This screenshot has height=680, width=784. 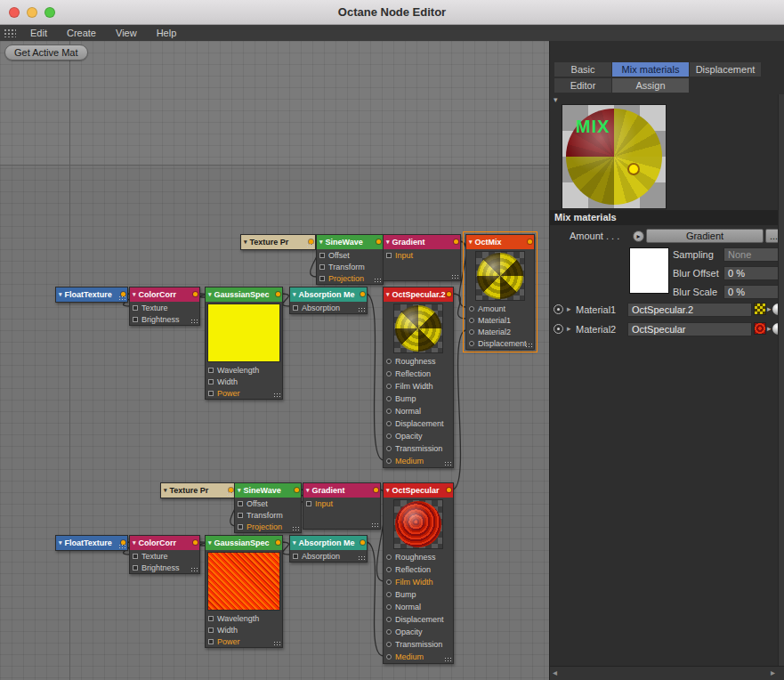 I want to click on node-header: ▾GaussianSpec, so click(x=244, y=295).